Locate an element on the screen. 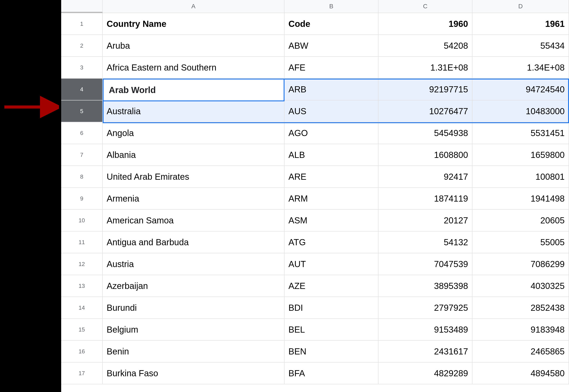 The height and width of the screenshot is (392, 569). cell-C13: 3895398 is located at coordinates (426, 286).